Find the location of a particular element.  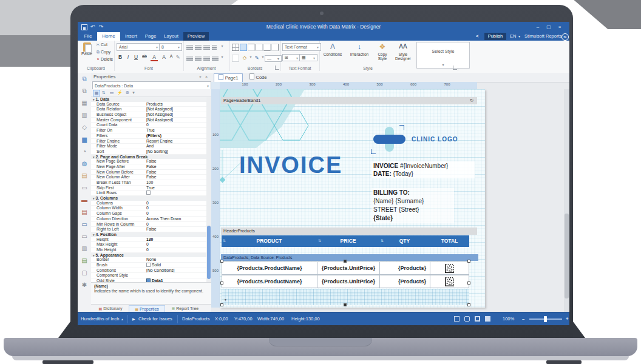

property-section-header: ▾2. Page and Column Break is located at coordinates (149, 157).